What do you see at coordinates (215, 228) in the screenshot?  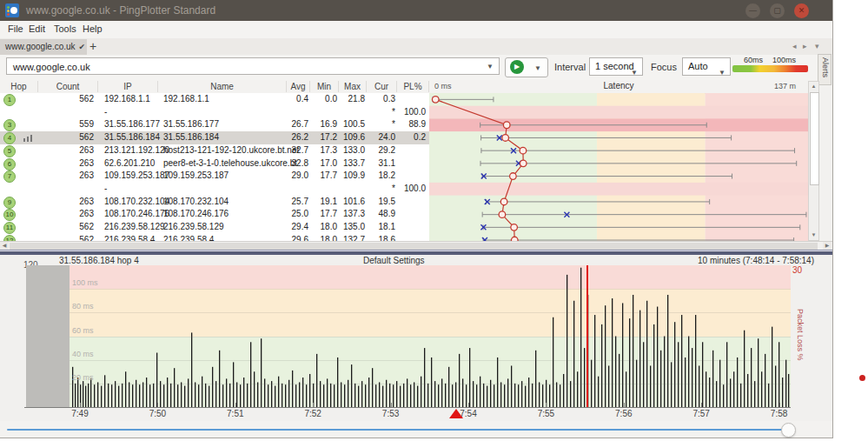 I see `hop-row-11: 11562216.239.58.129216.239.58.12929.418.…` at bounding box center [215, 228].